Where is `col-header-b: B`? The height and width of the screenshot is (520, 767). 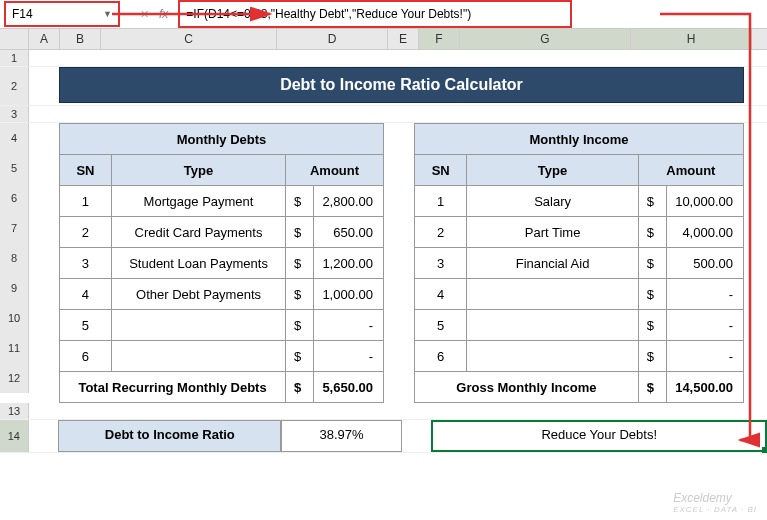
col-header-b: B is located at coordinates (80, 39).